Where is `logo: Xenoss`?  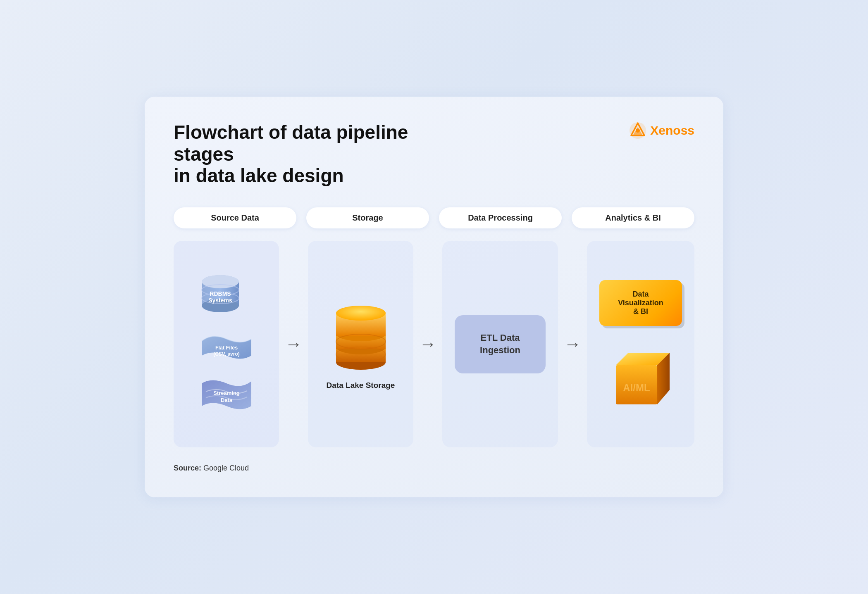 logo: Xenoss is located at coordinates (661, 131).